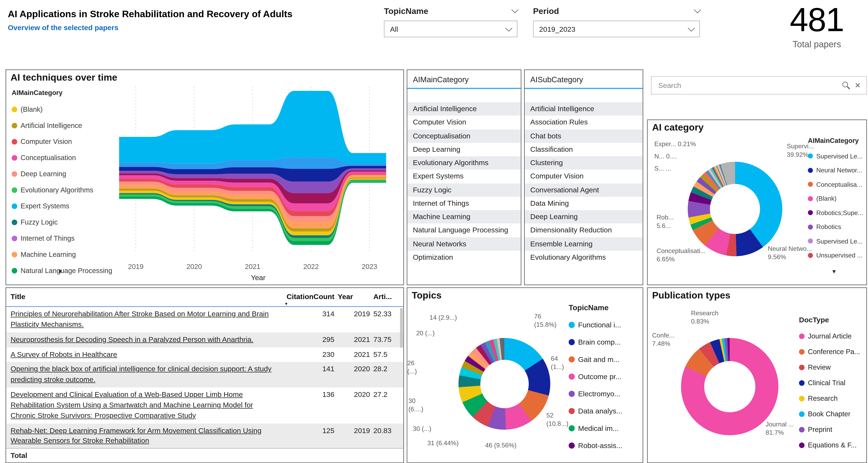 Image resolution: width=868 pixels, height=463 pixels. Describe the element at coordinates (605, 446) in the screenshot. I see `legend-item: Robot-assis...` at that location.